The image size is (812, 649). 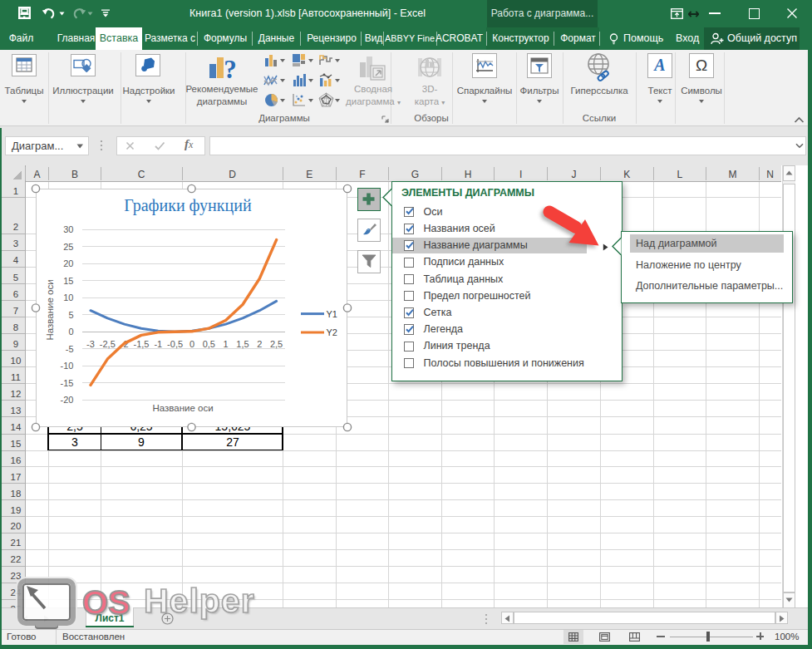 What do you see at coordinates (332, 314) in the screenshot?
I see `svg-text: Y1` at bounding box center [332, 314].